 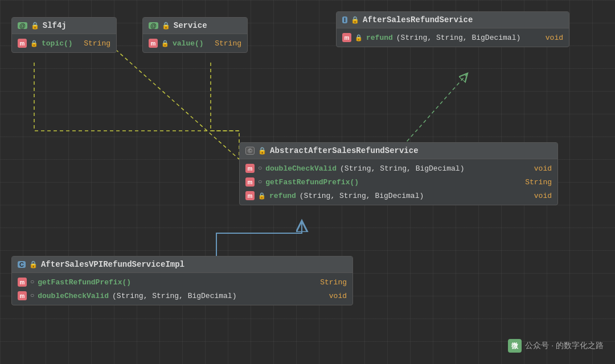 What do you see at coordinates (195, 43) in the screenshot?
I see `service-body: m 🔒 value() String` at bounding box center [195, 43].